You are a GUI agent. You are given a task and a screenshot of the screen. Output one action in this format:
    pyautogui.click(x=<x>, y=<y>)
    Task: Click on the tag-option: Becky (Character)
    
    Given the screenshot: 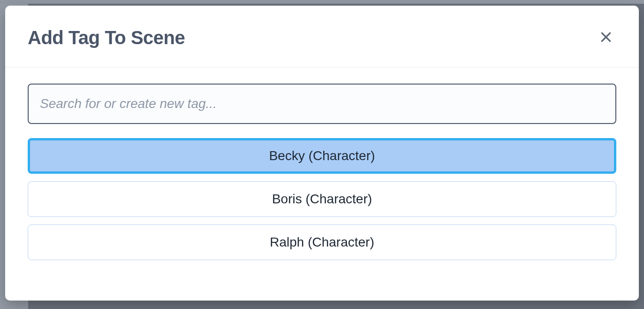 What is the action you would take?
    pyautogui.click(x=322, y=156)
    